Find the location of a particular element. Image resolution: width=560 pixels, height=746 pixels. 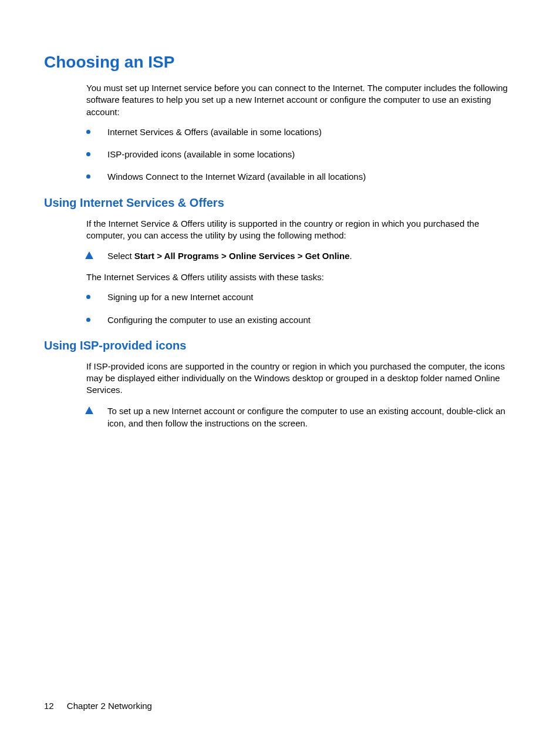

section-heading: Using ISP-provided icons is located at coordinates (280, 345).